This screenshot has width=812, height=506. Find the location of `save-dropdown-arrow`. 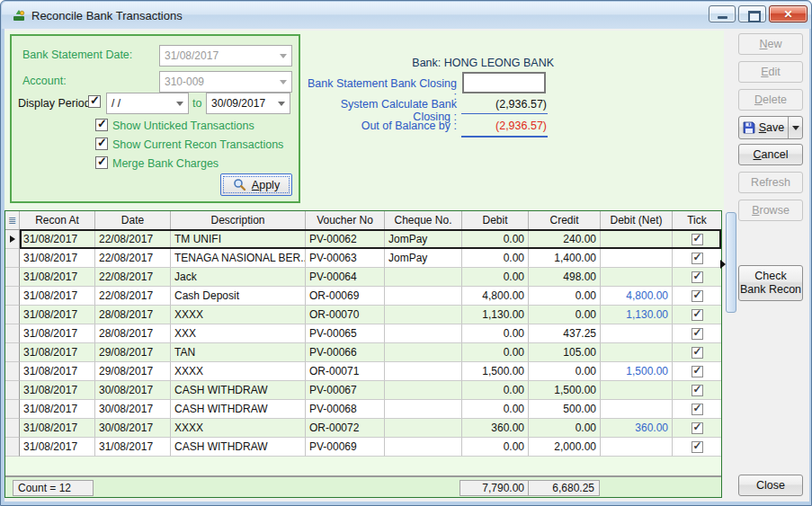

save-dropdown-arrow is located at coordinates (795, 128).